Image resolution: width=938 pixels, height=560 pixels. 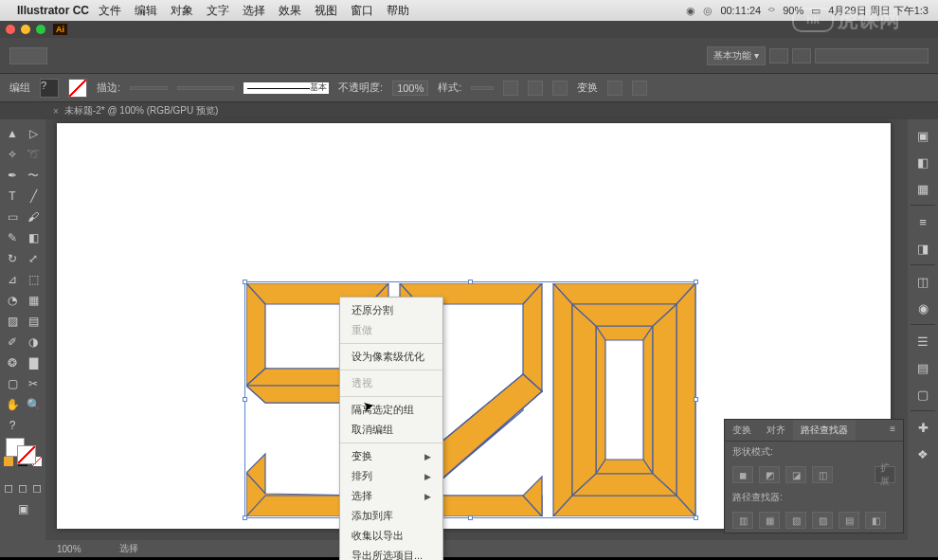 I want to click on screen-mode-icon: ▣, so click(x=23, y=509).